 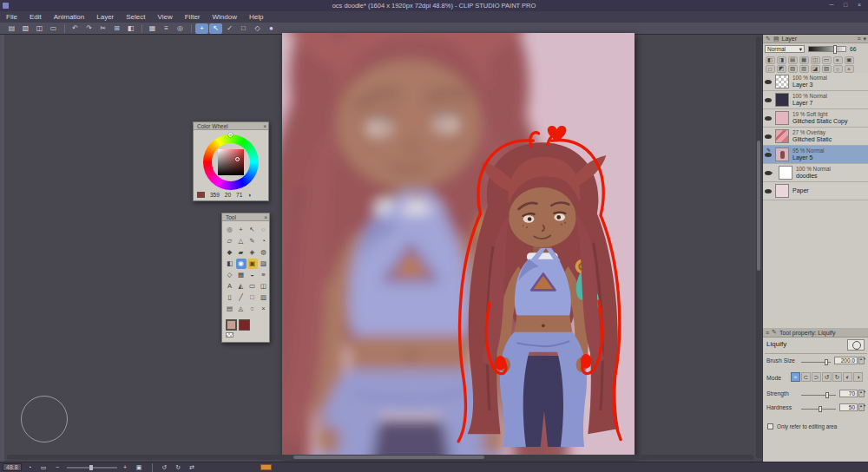 I want to click on palette-icon: ▤, so click(x=776, y=39).